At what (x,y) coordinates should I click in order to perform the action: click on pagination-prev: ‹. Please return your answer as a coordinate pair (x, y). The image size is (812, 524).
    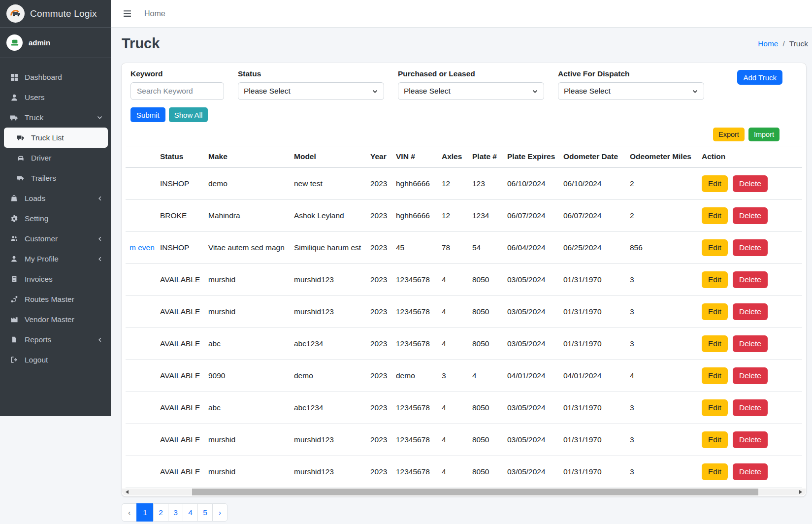
    Looking at the image, I should click on (129, 512).